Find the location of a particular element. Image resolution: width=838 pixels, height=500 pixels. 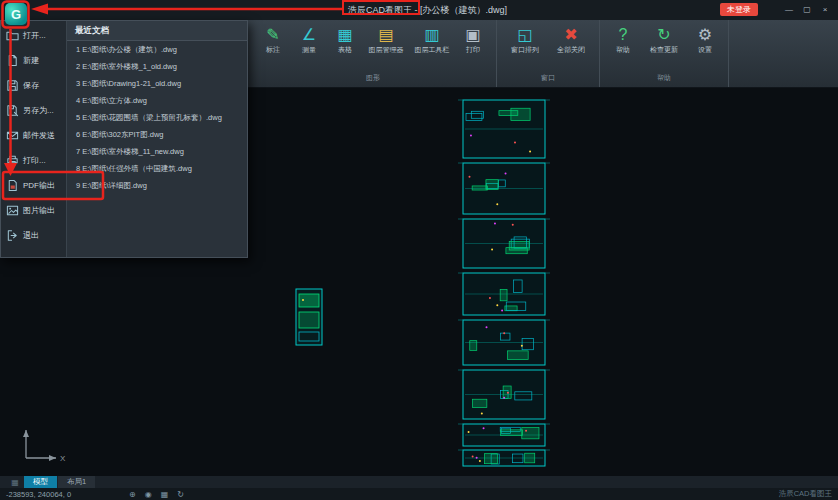

image-export-icon is located at coordinates (12, 210).